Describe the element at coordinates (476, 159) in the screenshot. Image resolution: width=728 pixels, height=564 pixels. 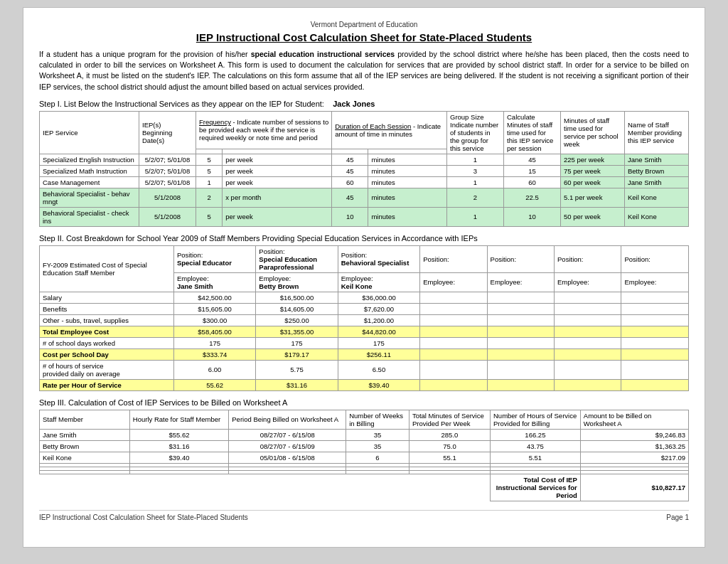
I see `cell-group: 1` at that location.